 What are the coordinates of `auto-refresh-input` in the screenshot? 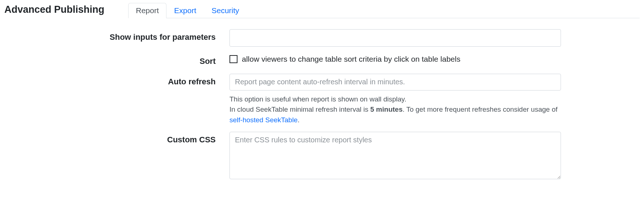 It's located at (395, 82).